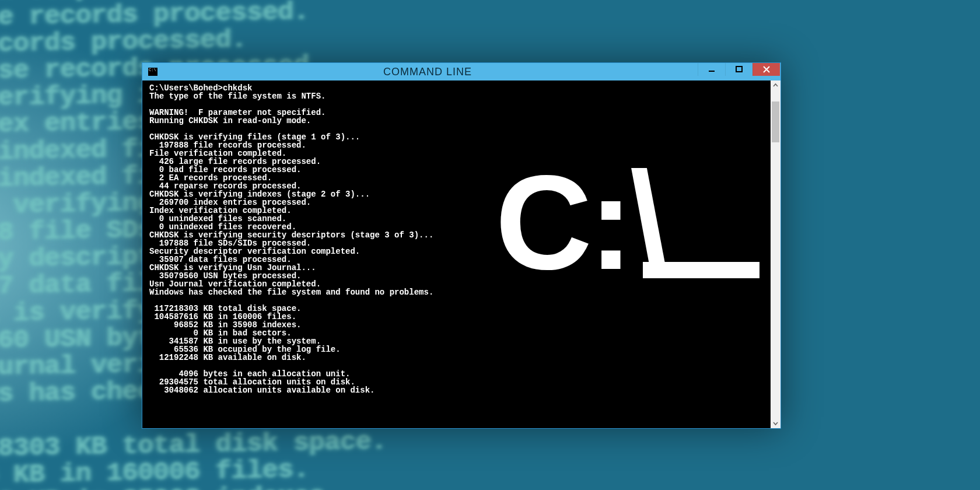 The image size is (980, 490). I want to click on window-controls, so click(738, 70).